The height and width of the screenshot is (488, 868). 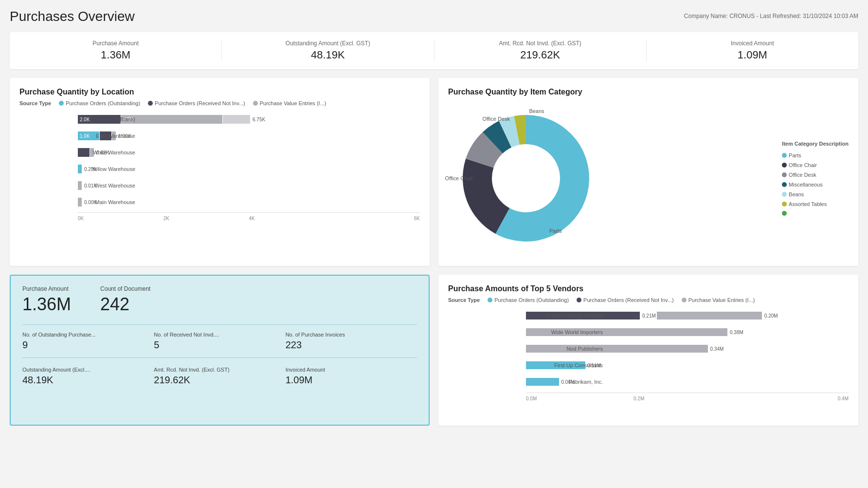 I want to click on kpi-label-3: Invoiced Amount, so click(x=752, y=43).